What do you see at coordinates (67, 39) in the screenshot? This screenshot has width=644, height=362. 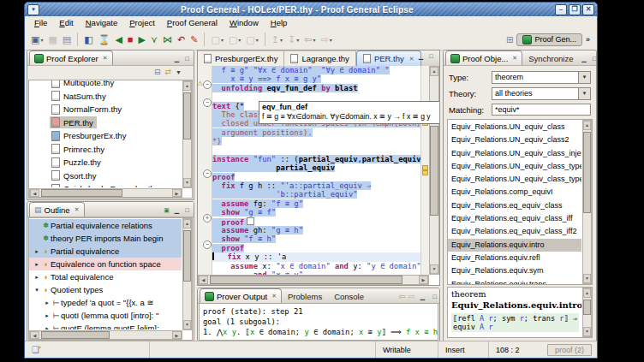 I see `print-button: ▤` at bounding box center [67, 39].